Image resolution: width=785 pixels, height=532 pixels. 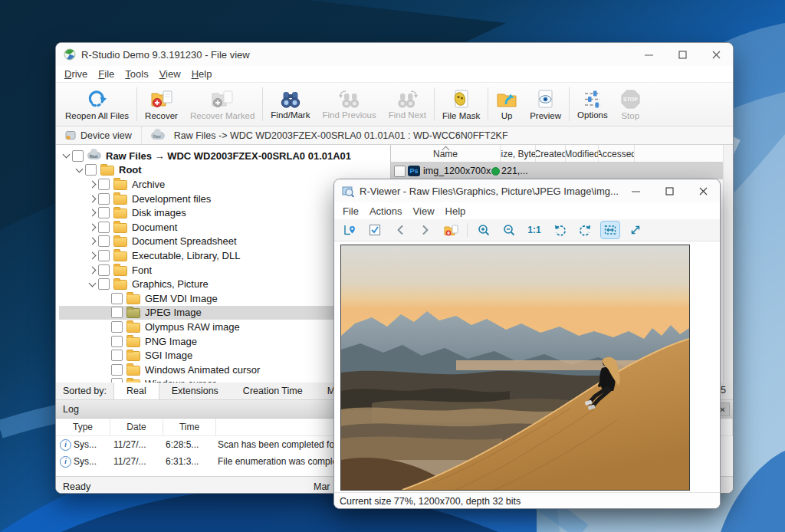 I want to click on log-column-time: Time, so click(x=190, y=427).